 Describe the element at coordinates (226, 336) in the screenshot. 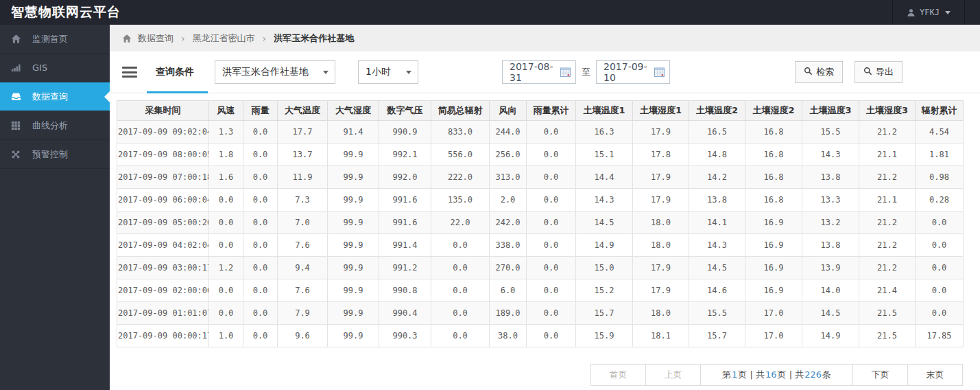

I see `table-cell: 1.0` at that location.